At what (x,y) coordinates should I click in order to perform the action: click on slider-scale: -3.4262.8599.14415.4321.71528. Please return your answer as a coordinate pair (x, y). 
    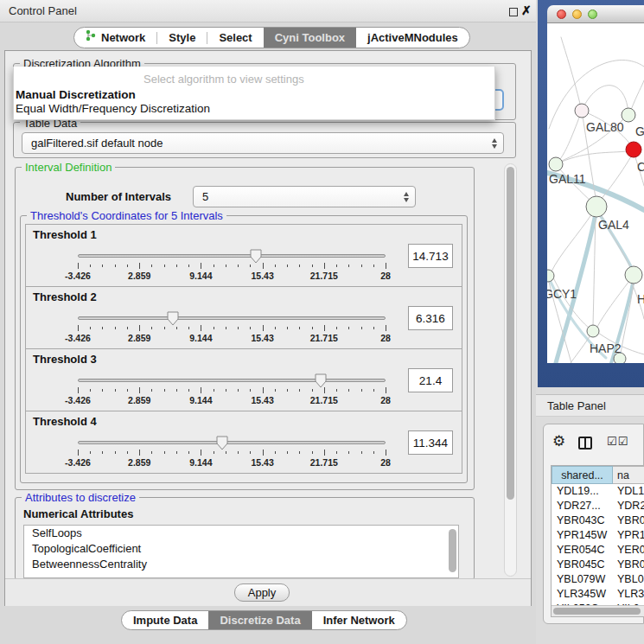
    Looking at the image, I should click on (232, 463).